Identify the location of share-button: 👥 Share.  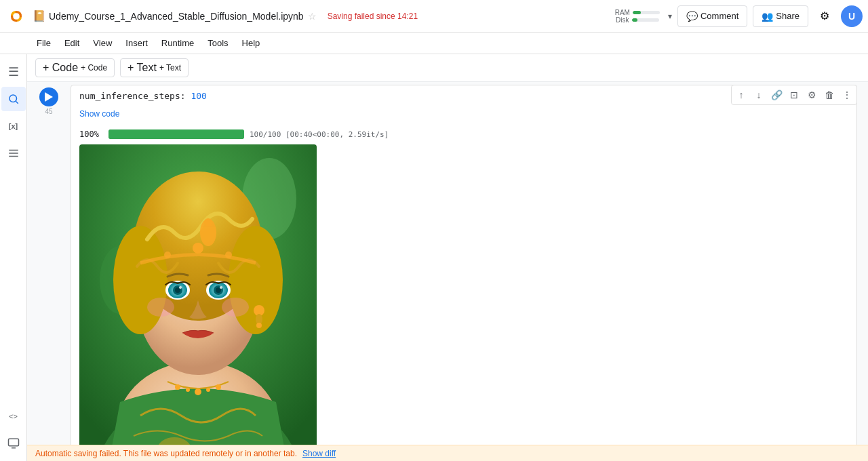
(781, 16).